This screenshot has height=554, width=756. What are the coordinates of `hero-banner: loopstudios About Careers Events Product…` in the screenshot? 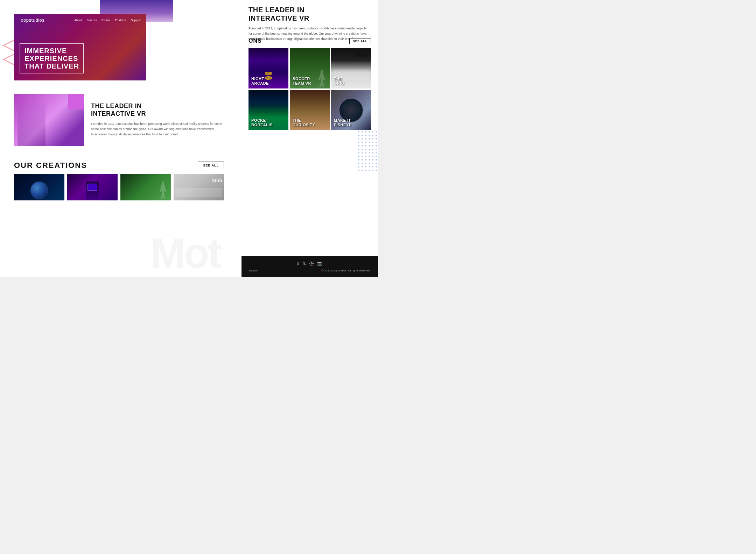 It's located at (80, 47).